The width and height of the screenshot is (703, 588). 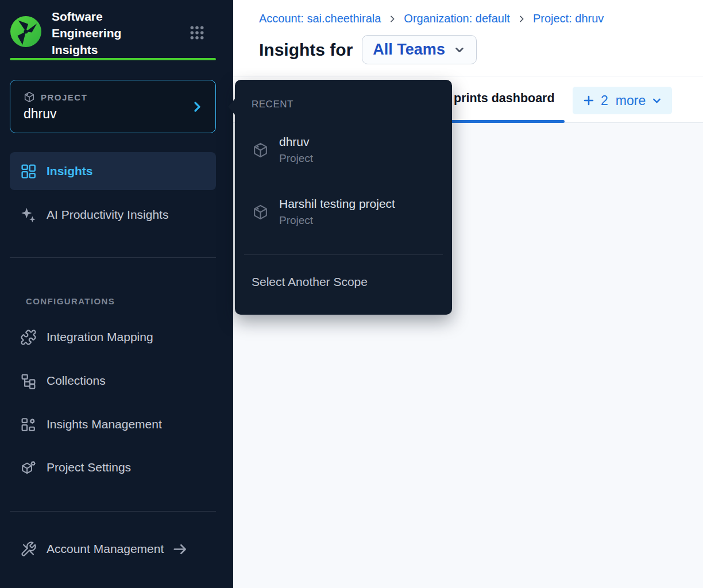 What do you see at coordinates (457, 18) in the screenshot?
I see `breadcrumb-link-organization: Organization: default` at bounding box center [457, 18].